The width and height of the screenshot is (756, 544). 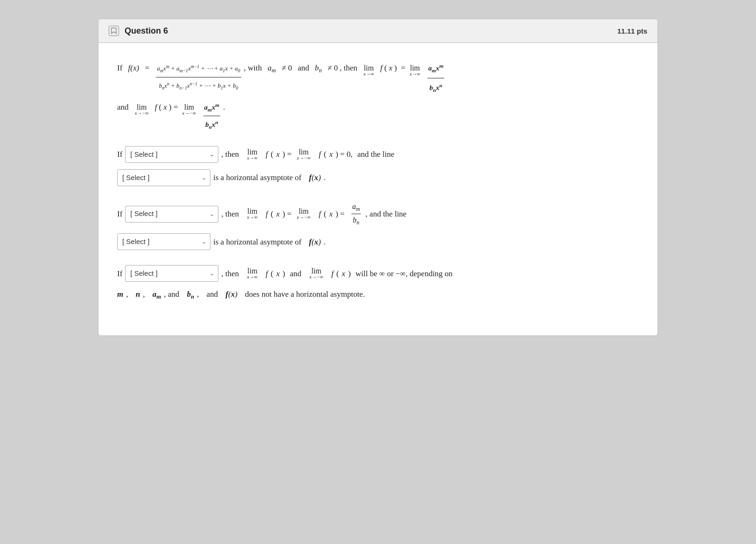 I want to click on if-label-1: If, so click(x=119, y=154).